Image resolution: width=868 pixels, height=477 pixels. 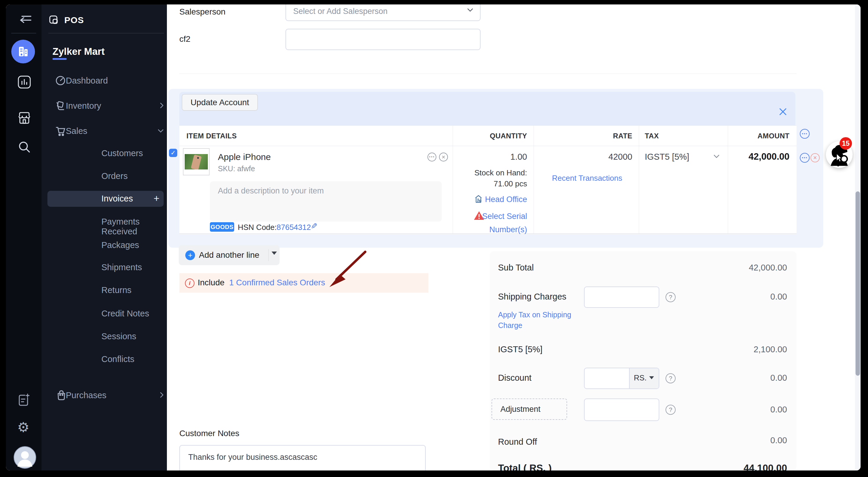 I want to click on scrollbar-thumb, so click(x=858, y=284).